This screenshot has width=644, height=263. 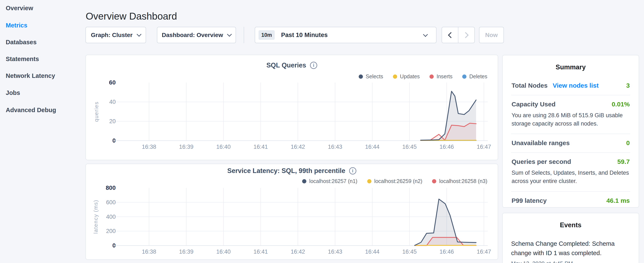 What do you see at coordinates (116, 35) in the screenshot?
I see `graph-scope-dropdown: Graph: Cluster` at bounding box center [116, 35].